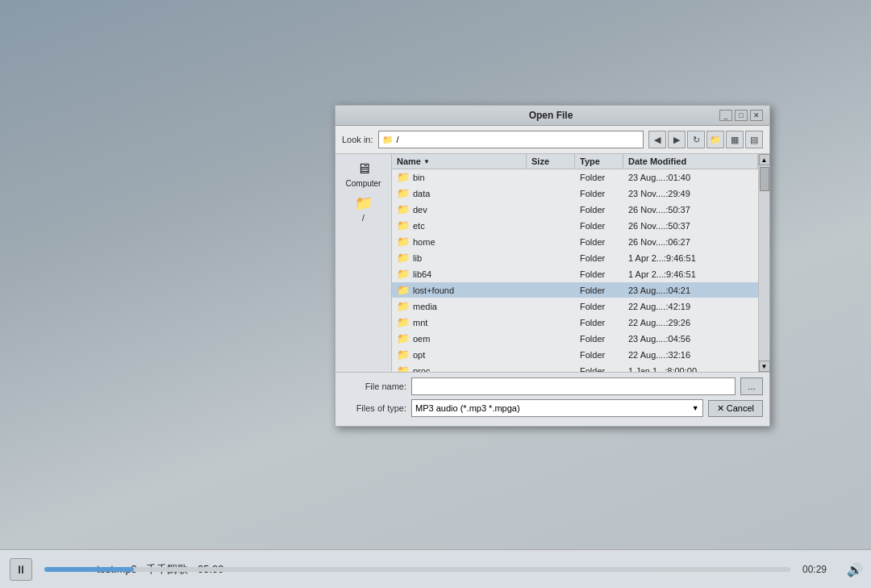 This screenshot has height=588, width=871. What do you see at coordinates (468, 408) in the screenshot?
I see `file-type-value: MP3 audio (*.mp3 *.mpga)` at bounding box center [468, 408].